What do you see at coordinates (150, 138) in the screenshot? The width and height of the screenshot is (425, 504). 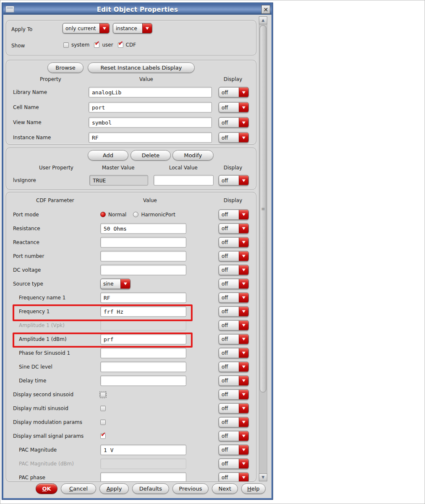 I see `instance-name-input` at bounding box center [150, 138].